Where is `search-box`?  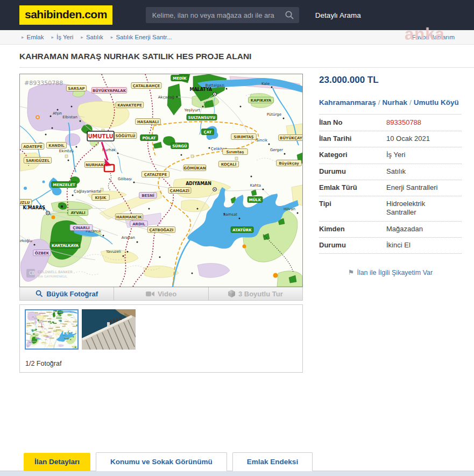 search-box is located at coordinates (223, 15).